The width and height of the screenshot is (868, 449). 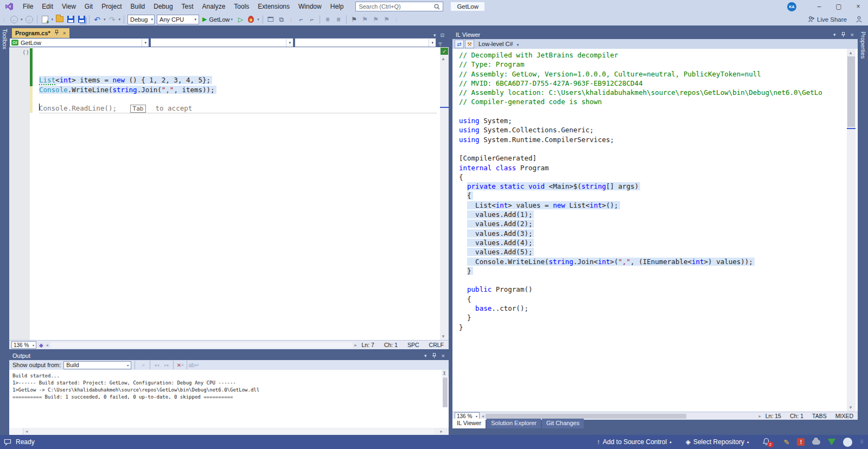 What do you see at coordinates (816, 442) in the screenshot?
I see `cloud-icon` at bounding box center [816, 442].